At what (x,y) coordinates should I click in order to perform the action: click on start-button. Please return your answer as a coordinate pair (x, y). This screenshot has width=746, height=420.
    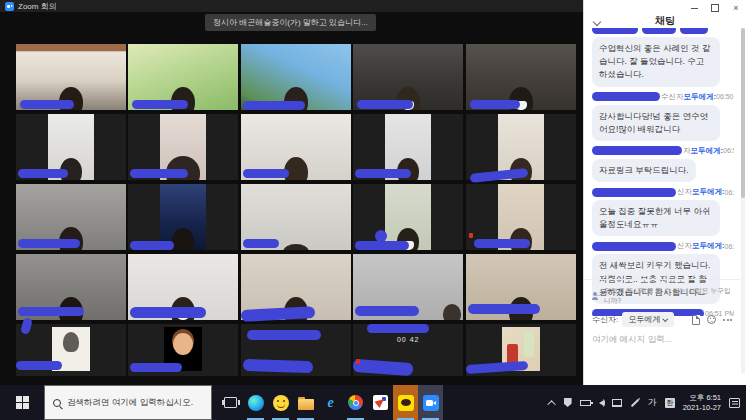
    Looking at the image, I should click on (22, 402).